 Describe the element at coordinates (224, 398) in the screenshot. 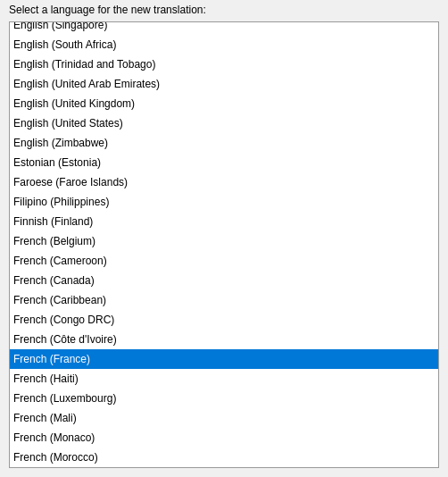

I see `list-item: French (Luxembourg)` at that location.